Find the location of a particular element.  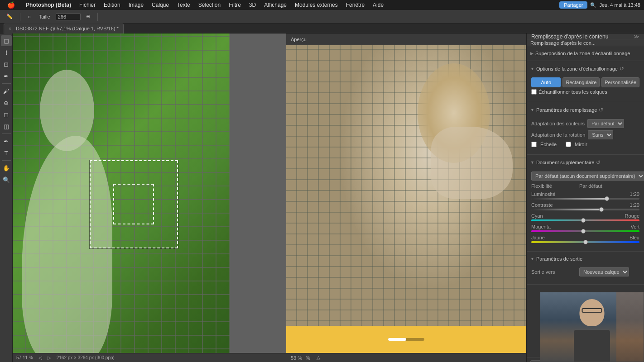

section-sampling-header: ▼ Options de la zone d'échantillonnage ↺ is located at coordinates (585, 69).